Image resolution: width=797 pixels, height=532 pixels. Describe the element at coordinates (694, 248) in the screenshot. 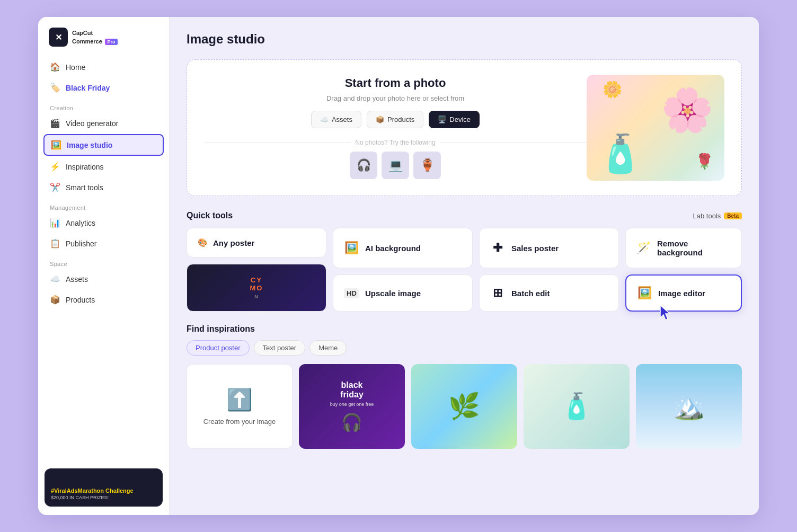

I see `remove-bg-label: Remove background` at that location.